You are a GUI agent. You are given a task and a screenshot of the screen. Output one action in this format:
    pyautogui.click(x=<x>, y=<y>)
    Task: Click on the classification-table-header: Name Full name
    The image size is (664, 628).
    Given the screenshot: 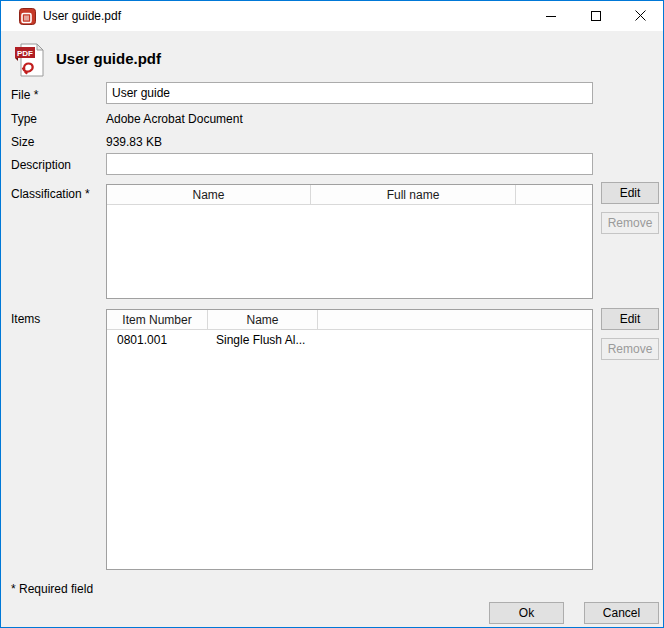 What is the action you would take?
    pyautogui.click(x=350, y=195)
    